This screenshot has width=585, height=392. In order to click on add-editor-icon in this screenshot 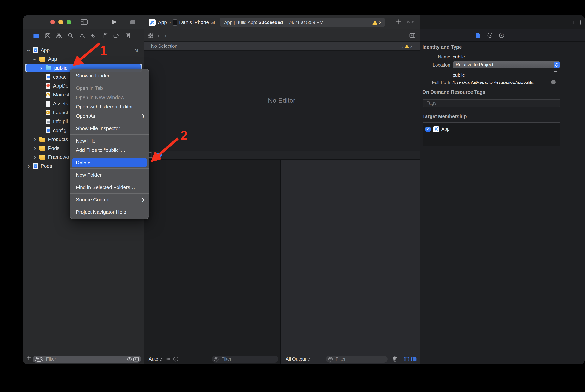, I will do `click(413, 35)`.